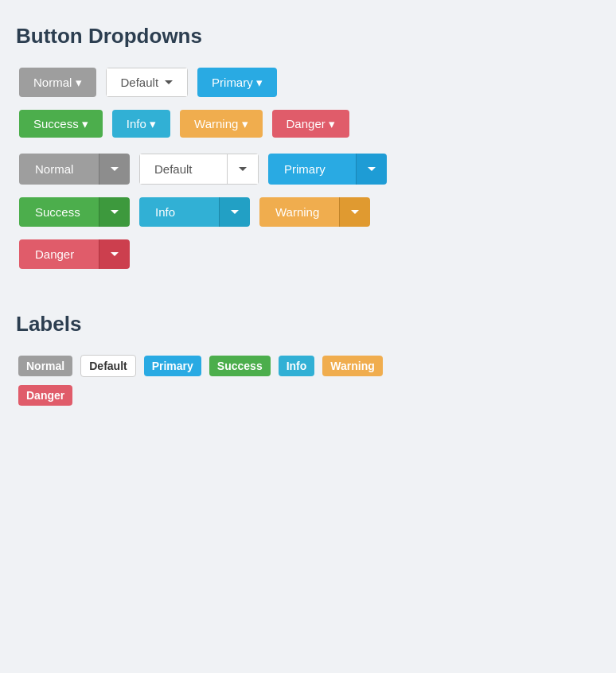 This screenshot has height=673, width=616. I want to click on split-info-caret, so click(234, 212).